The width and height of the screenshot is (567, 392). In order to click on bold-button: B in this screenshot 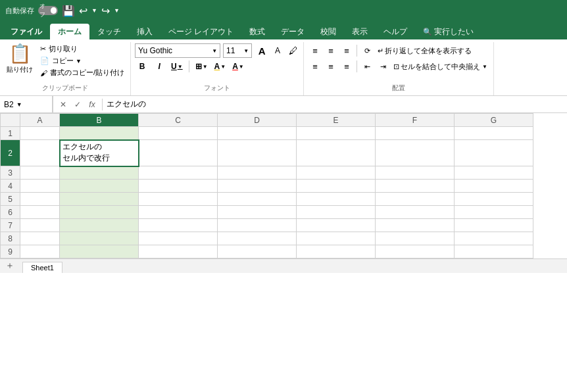, I will do `click(142, 66)`.